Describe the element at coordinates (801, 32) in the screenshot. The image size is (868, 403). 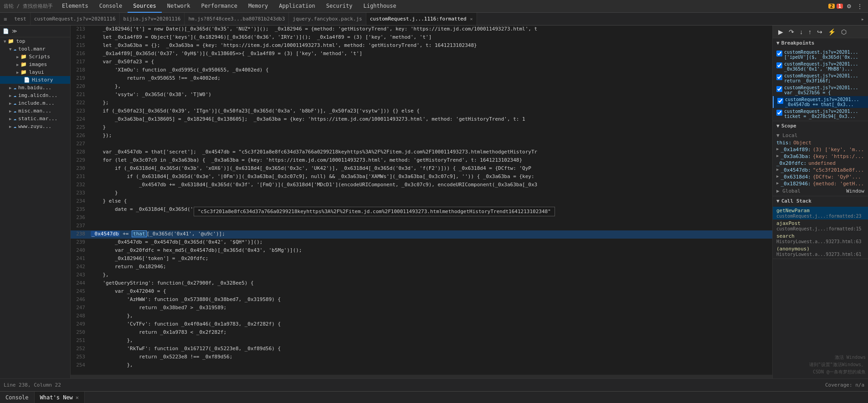
I see `step-into-button: ↓` at that location.